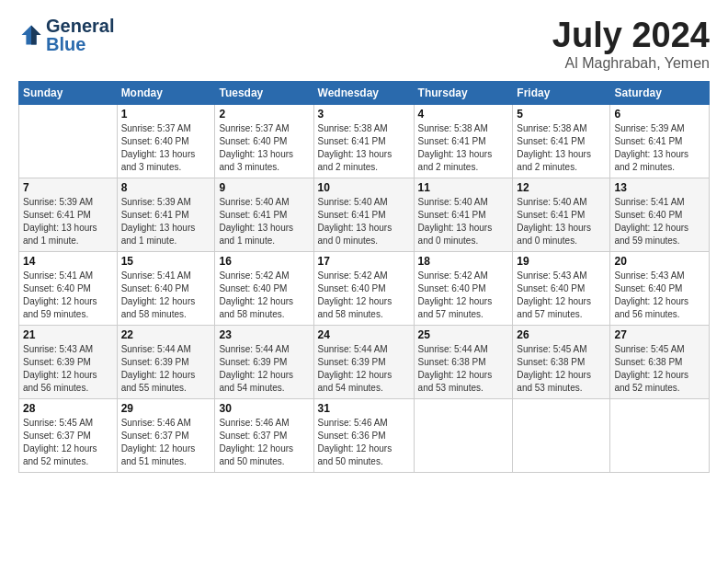 The width and height of the screenshot is (728, 563). What do you see at coordinates (166, 188) in the screenshot?
I see `day-number: 8` at bounding box center [166, 188].